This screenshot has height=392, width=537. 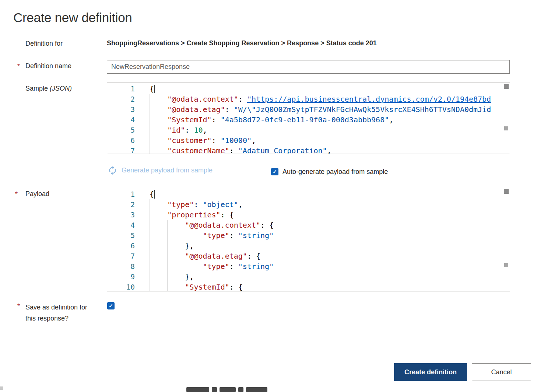 What do you see at coordinates (309, 140) in the screenshot?
I see `editor-line: 6"customer": "10000",` at bounding box center [309, 140].